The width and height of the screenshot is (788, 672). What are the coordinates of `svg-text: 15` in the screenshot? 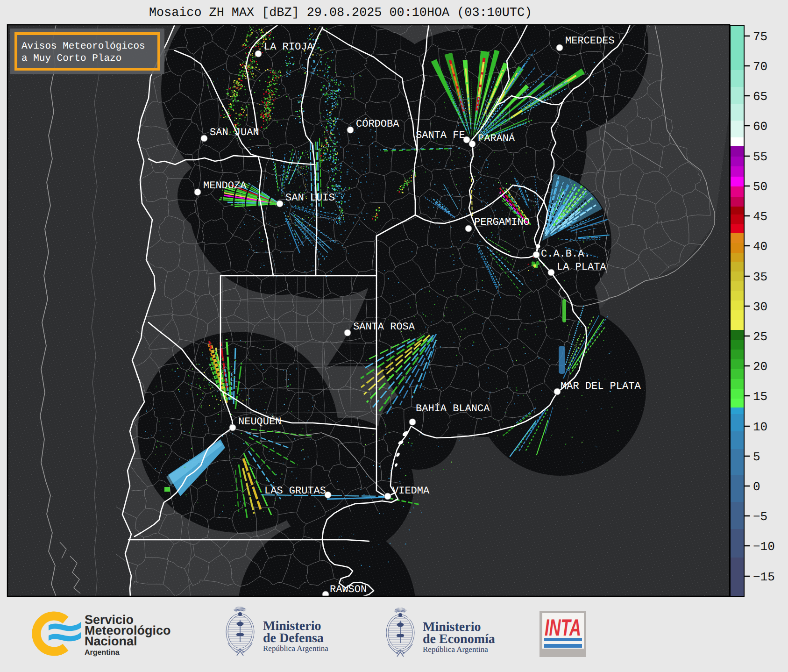 It's located at (760, 397).